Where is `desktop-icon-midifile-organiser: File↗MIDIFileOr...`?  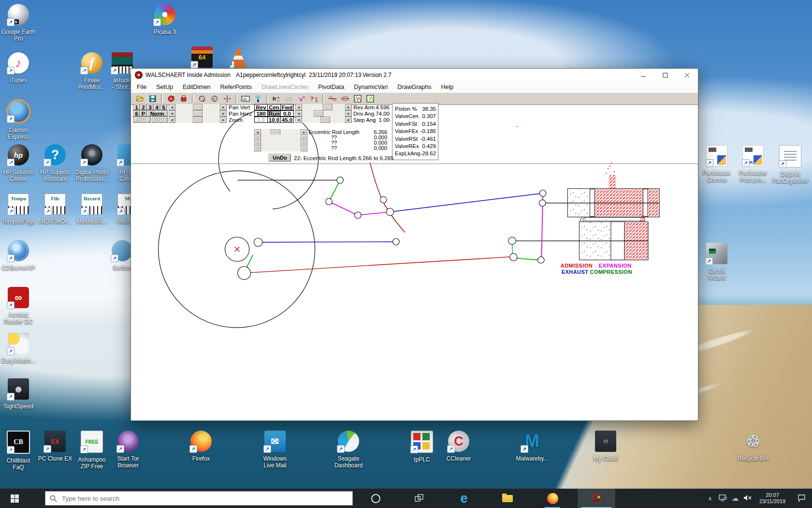 desktop-icon-midifile-organiser: File↗MIDIFileOr... is located at coordinates (55, 209).